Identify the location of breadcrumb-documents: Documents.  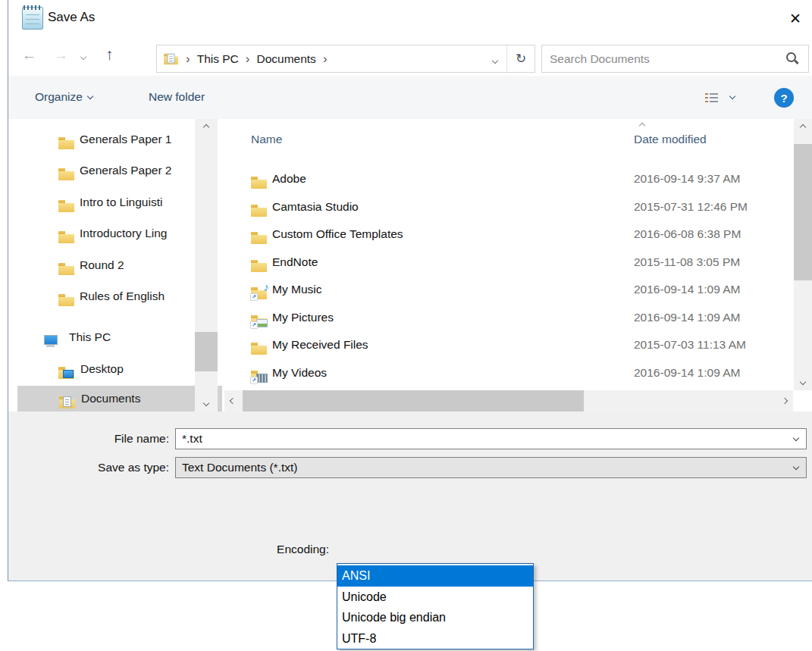
(286, 59).